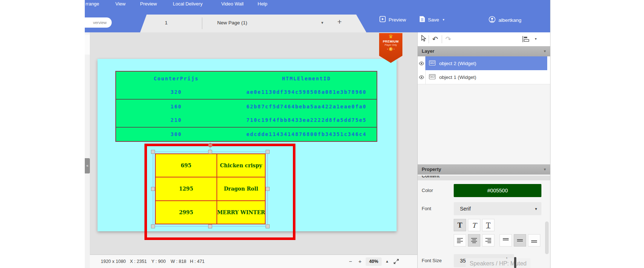  I want to click on resize-handle-ne, so click(268, 152).